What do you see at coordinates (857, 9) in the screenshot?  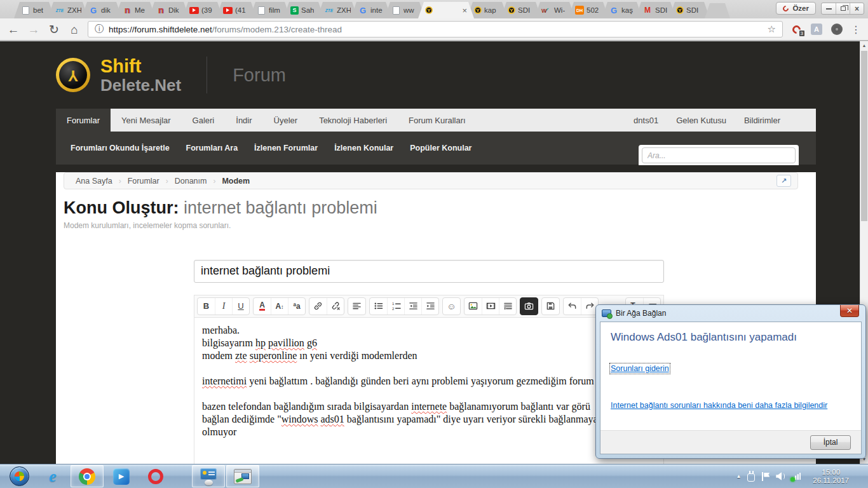 I see `close-button: ×` at bounding box center [857, 9].